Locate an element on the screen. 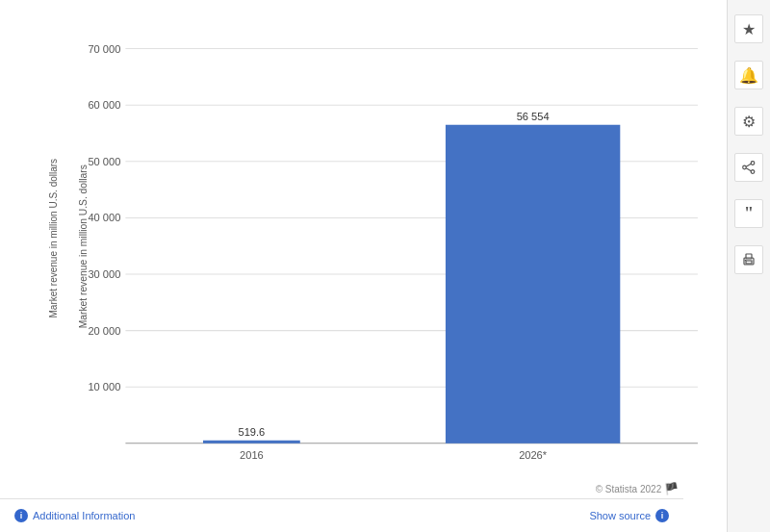 This screenshot has width=770, height=532. svg-text: 2026* is located at coordinates (533, 455).